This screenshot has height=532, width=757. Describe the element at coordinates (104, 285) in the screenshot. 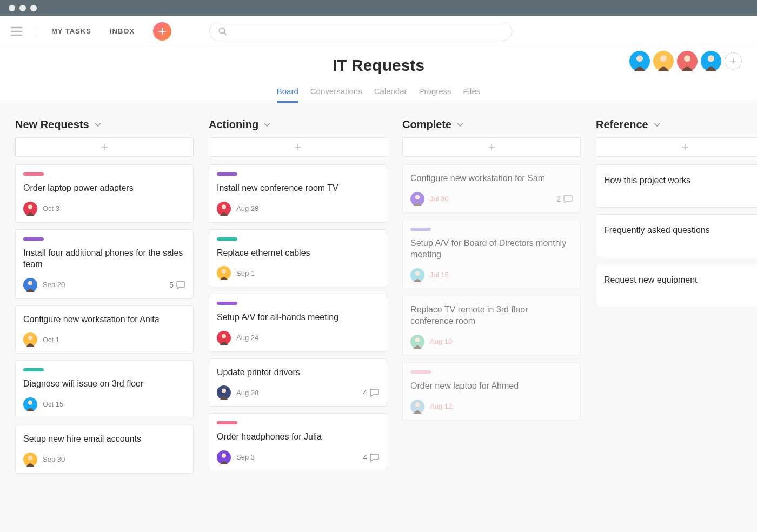

I see `card-footer: Sep 205` at that location.